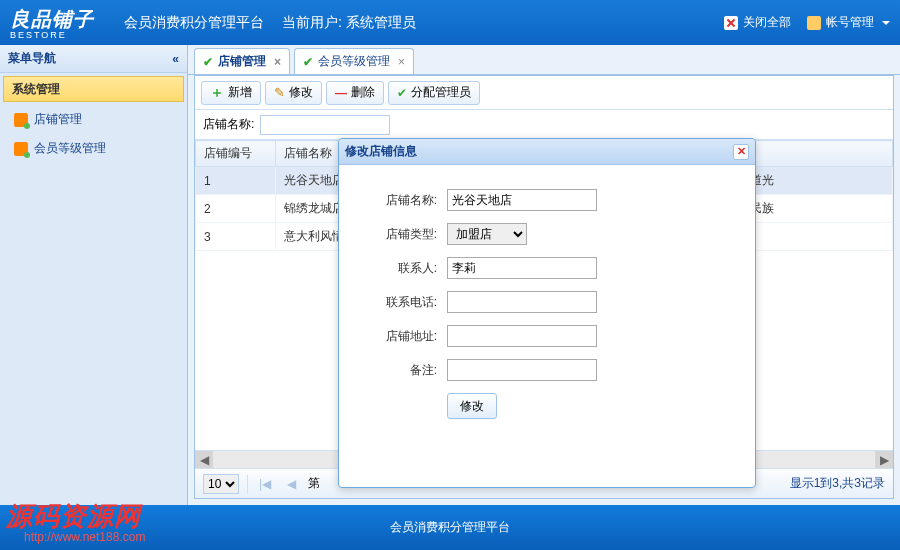 The height and width of the screenshot is (550, 900). Describe the element at coordinates (204, 460) in the screenshot. I see `scroll-left-icon: ◀` at that location.